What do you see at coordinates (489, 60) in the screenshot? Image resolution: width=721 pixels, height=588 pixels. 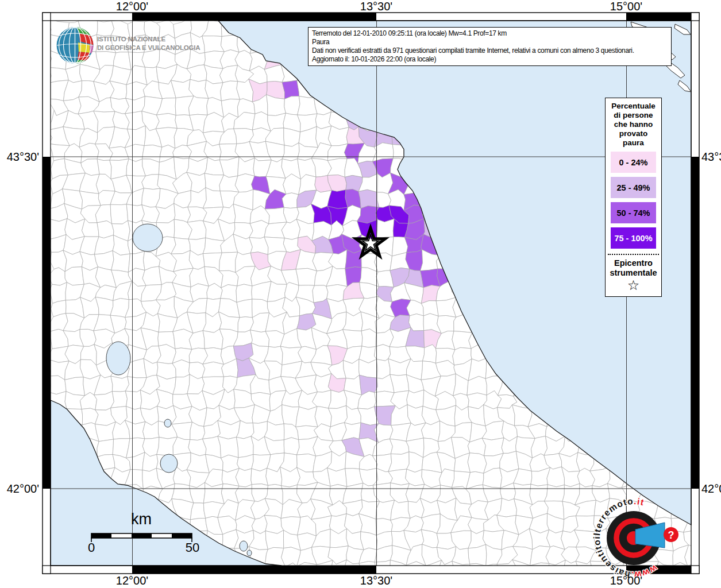 I see `title-line-updated: Aggiornato il: 10-01-2026 22:00 (ora loc…` at bounding box center [489, 60].